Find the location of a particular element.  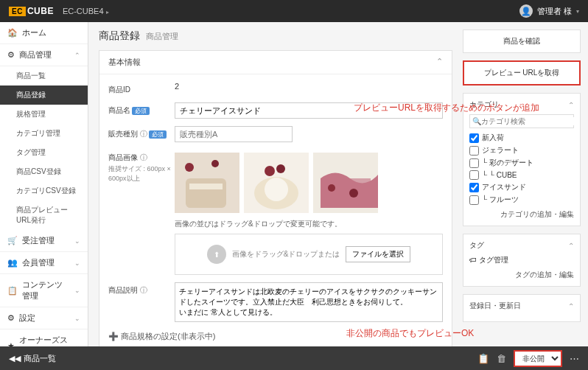

category-card: カテゴリ⌃ 🔍 新入荷 ジェラート └ 彩のデザート └ └ CUBE アイスサ… is located at coordinates (522, 159).